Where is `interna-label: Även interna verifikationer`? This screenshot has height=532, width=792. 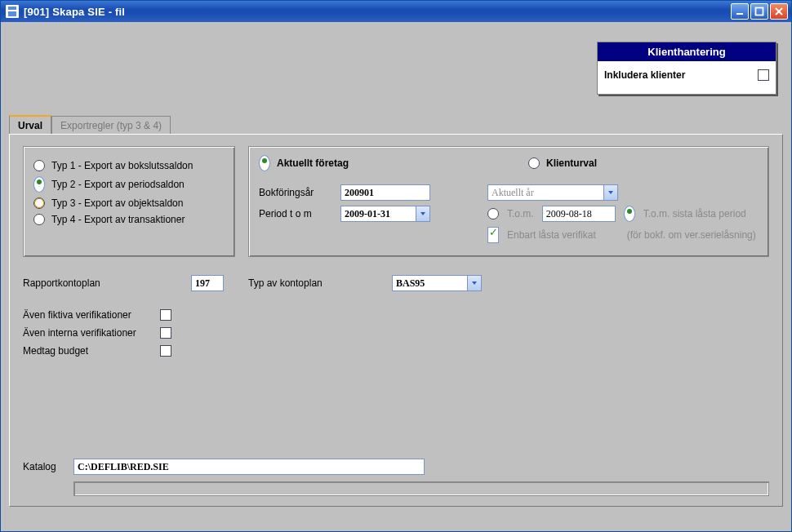 interna-label: Även interna verifikationer is located at coordinates (88, 333).